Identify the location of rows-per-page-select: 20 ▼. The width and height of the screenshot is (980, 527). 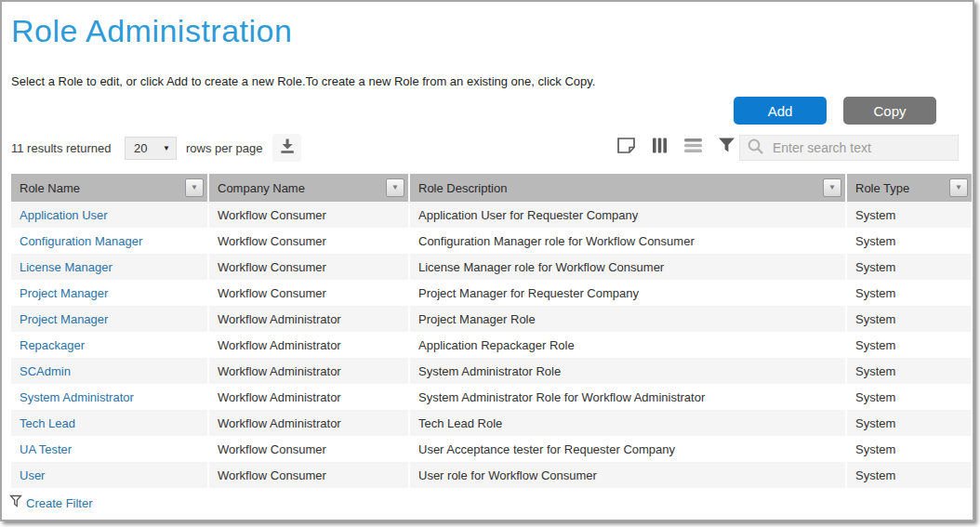
(151, 149).